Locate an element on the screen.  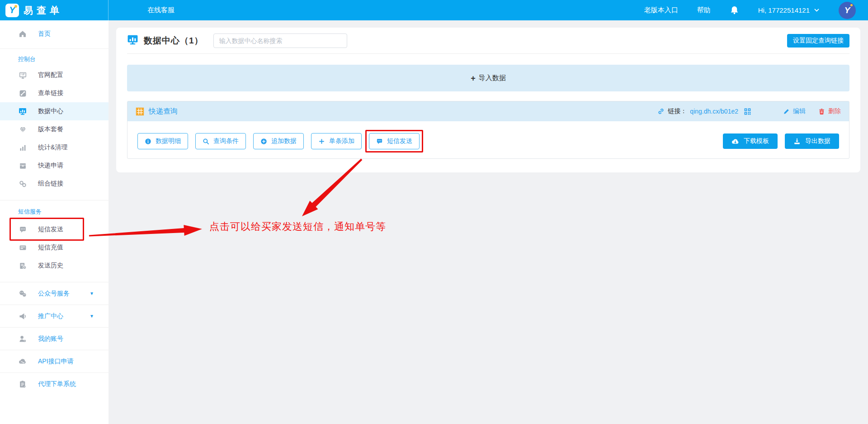
old-version-link: 老版本入口 is located at coordinates (661, 10).